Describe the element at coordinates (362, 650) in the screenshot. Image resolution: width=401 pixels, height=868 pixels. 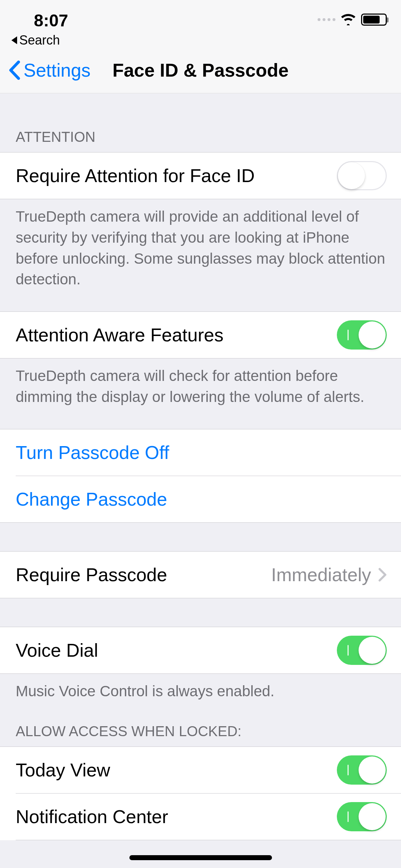
I see `toggle-voice-dial` at that location.